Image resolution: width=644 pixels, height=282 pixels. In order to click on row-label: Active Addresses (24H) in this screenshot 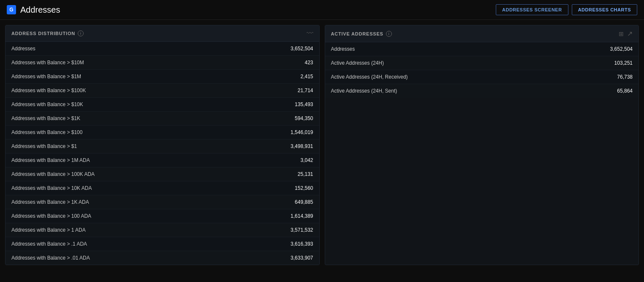, I will do `click(357, 63)`.